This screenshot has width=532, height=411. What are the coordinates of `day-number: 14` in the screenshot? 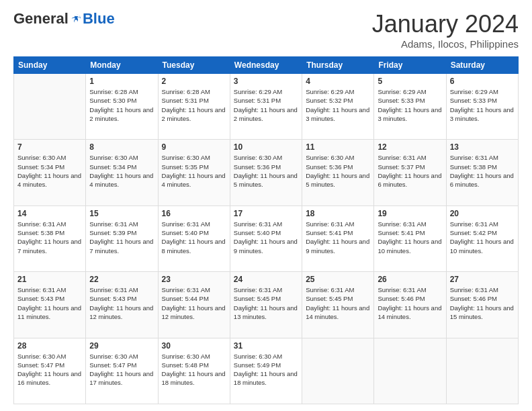 It's located at (50, 214).